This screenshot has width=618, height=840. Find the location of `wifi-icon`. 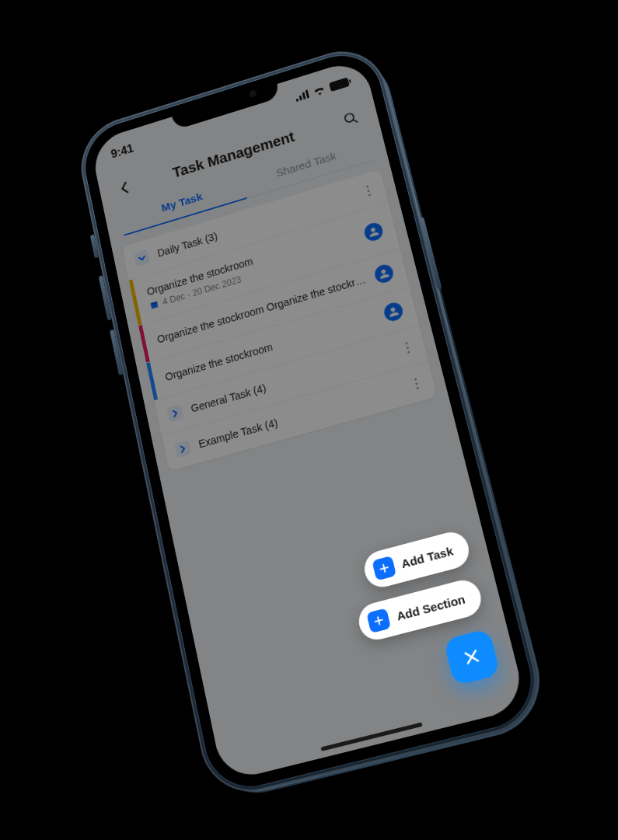

wifi-icon is located at coordinates (319, 90).